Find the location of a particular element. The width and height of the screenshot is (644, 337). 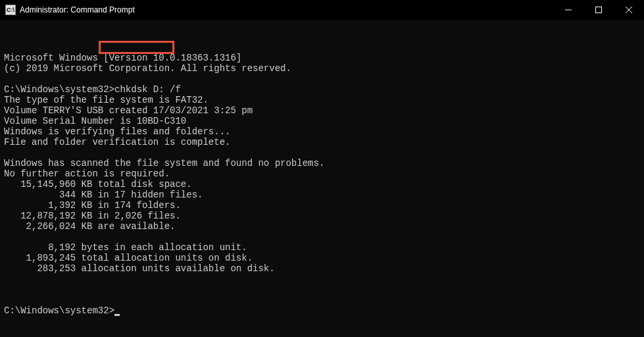

prompt-line: C:\Windows\system32> is located at coordinates (322, 311).